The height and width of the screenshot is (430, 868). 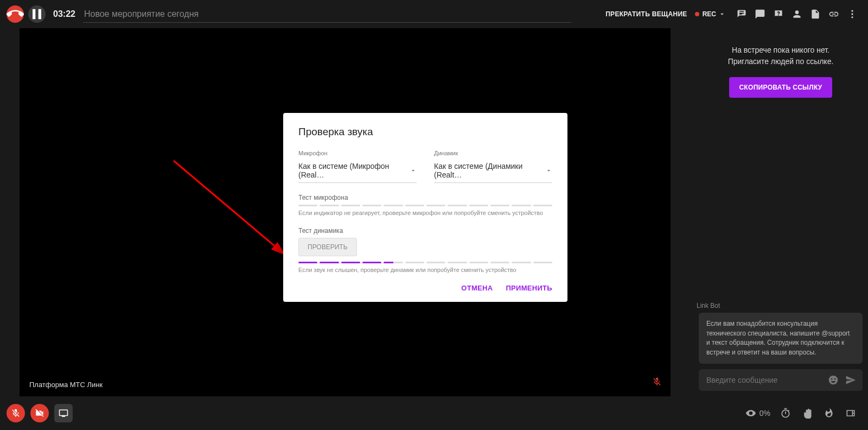 What do you see at coordinates (16, 413) in the screenshot?
I see `mic-toggle-button` at bounding box center [16, 413].